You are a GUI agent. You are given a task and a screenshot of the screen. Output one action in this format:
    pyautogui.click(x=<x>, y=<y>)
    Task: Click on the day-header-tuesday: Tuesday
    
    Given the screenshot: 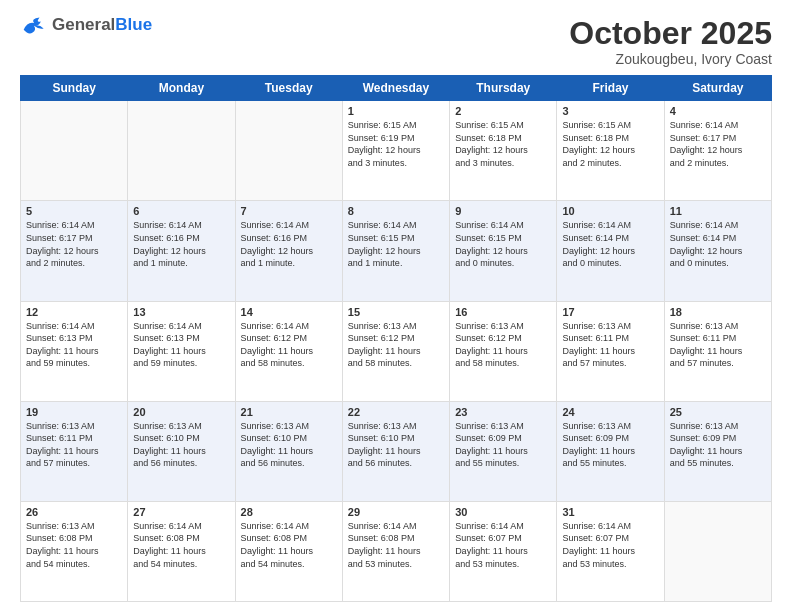 What is the action you would take?
    pyautogui.click(x=288, y=88)
    